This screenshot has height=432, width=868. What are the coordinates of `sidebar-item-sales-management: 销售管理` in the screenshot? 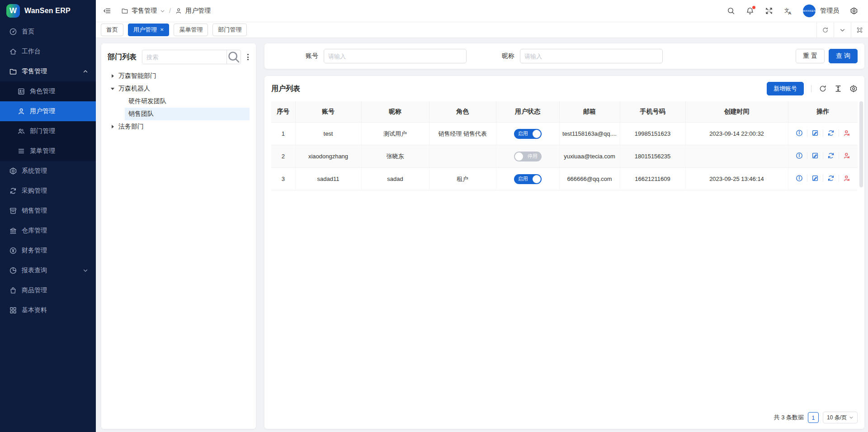 It's located at (48, 211).